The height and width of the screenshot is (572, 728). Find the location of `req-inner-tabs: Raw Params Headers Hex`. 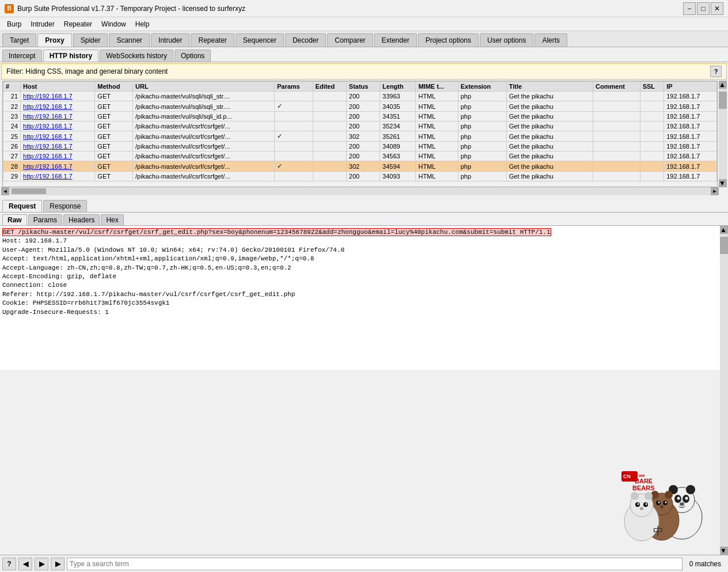

req-inner-tabs: Raw Params Headers Hex is located at coordinates (364, 219).